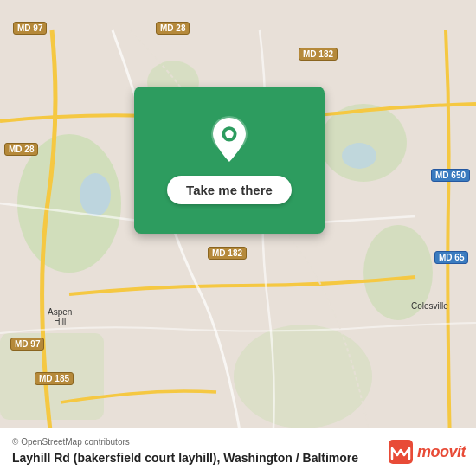 Image resolution: width=476 pixels, height=476 pixels. I want to click on road-label-md185: MD 185, so click(54, 379).